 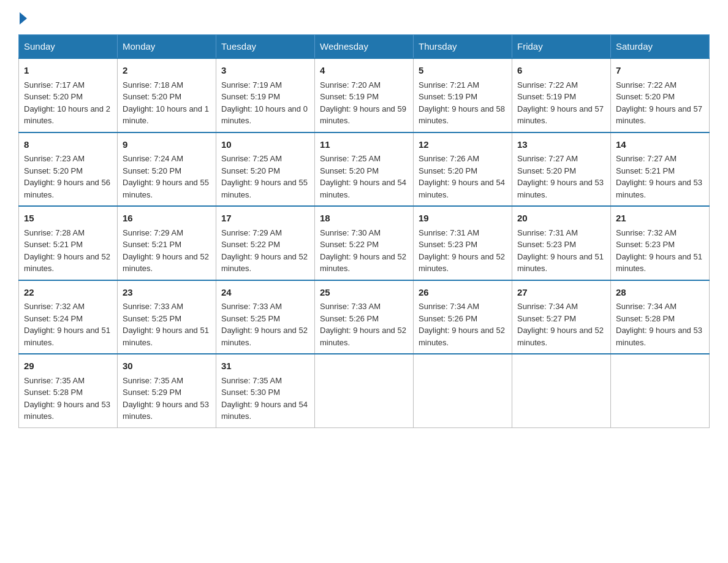 I want to click on calendar-cell: 15Sunrise: 7:28 AMSunset: 5:21 PMDayligh…, so click(x=69, y=243).